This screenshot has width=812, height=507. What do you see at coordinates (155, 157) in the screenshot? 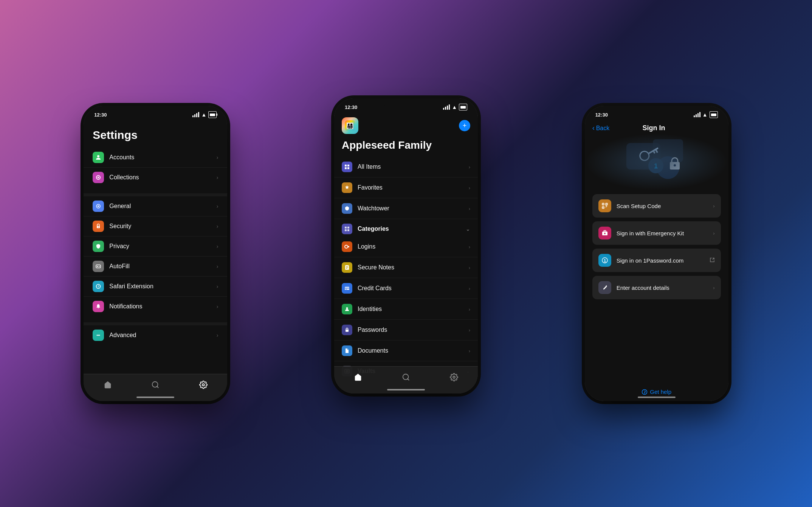
I see `settings-item-accounts: Accounts ›` at bounding box center [155, 157].